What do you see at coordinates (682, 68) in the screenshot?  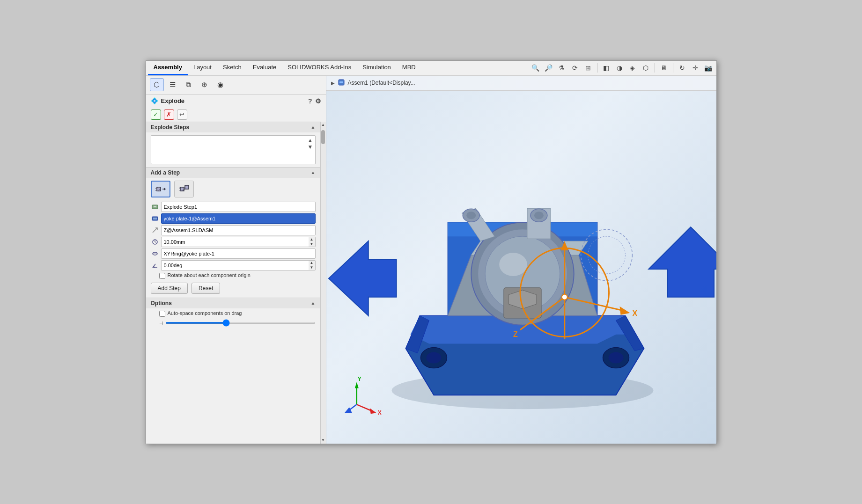 I see `redo-icon: ↻` at bounding box center [682, 68].